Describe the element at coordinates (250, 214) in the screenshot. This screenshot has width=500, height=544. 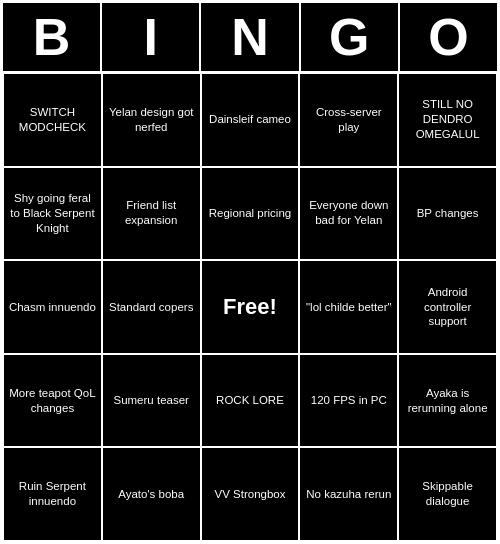
I see `cell-1-2: Regional pricing` at that location.